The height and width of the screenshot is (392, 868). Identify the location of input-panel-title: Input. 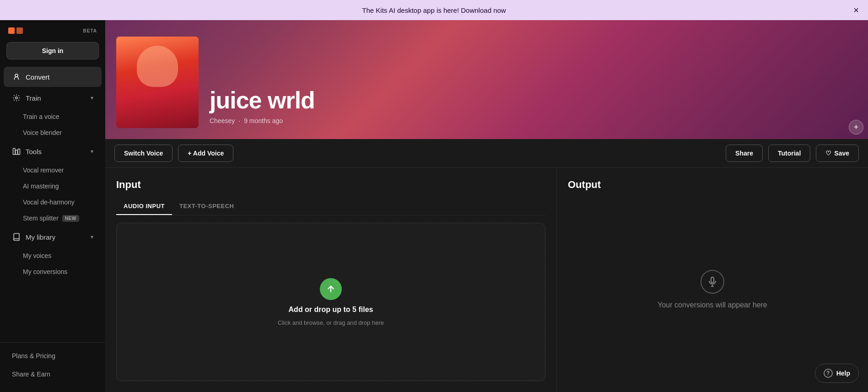
(331, 185).